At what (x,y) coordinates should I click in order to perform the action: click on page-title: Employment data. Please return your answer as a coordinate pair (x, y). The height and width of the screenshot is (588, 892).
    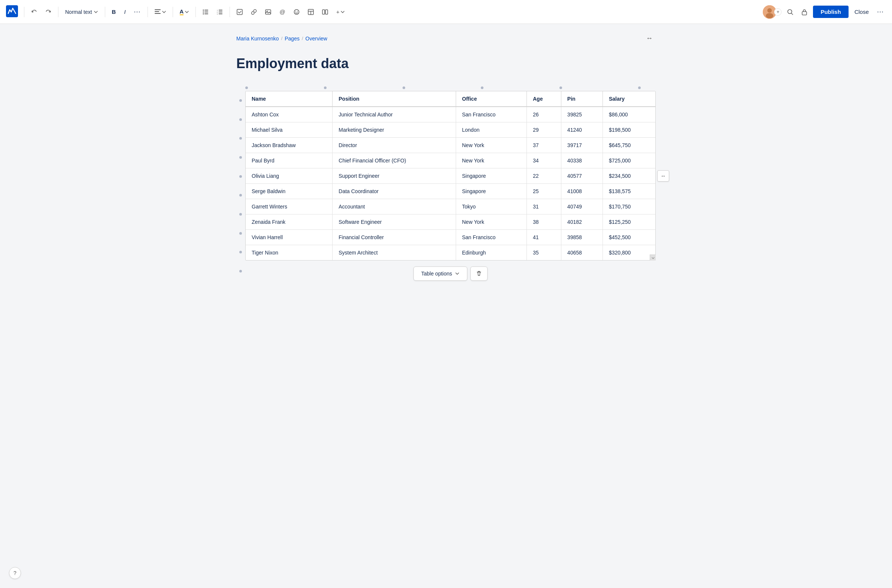
    Looking at the image, I should click on (446, 64).